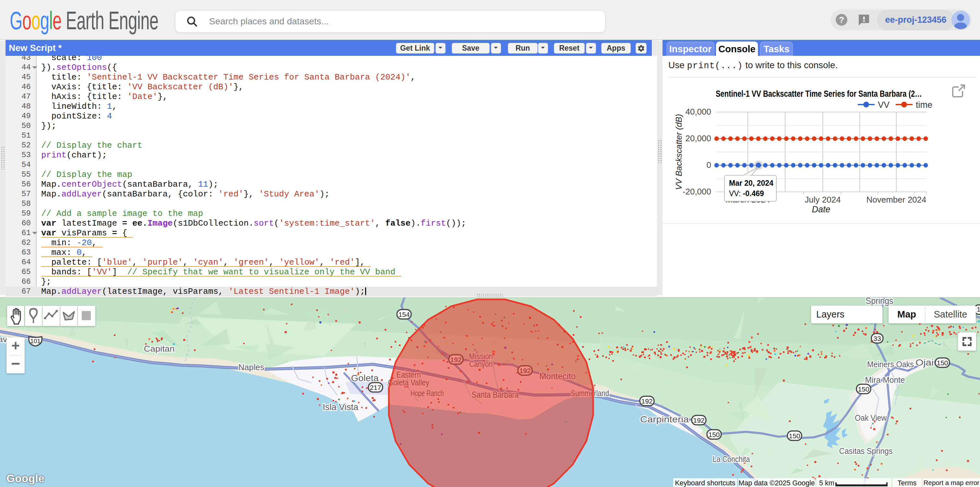 Image resolution: width=980 pixels, height=487 pixels. What do you see at coordinates (924, 362) in the screenshot?
I see `svg-text: Ojai` at bounding box center [924, 362].